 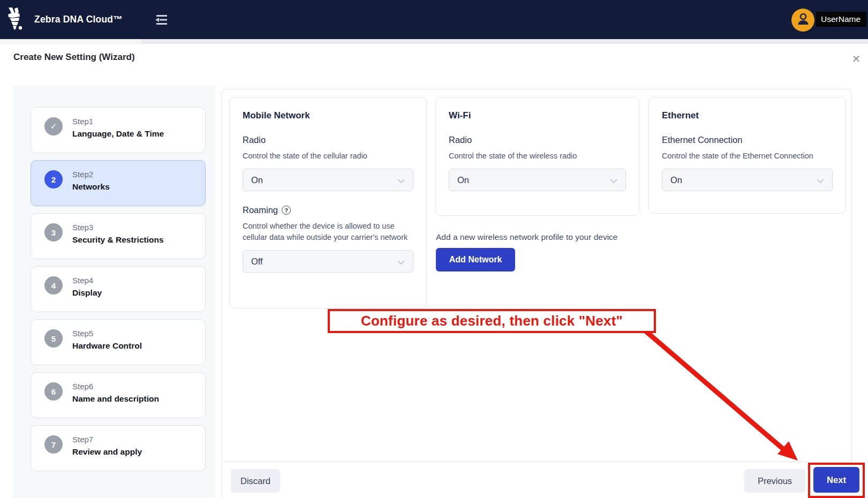 I want to click on add-network-hint: Add a new wireless network profile to yo…, so click(x=527, y=237).